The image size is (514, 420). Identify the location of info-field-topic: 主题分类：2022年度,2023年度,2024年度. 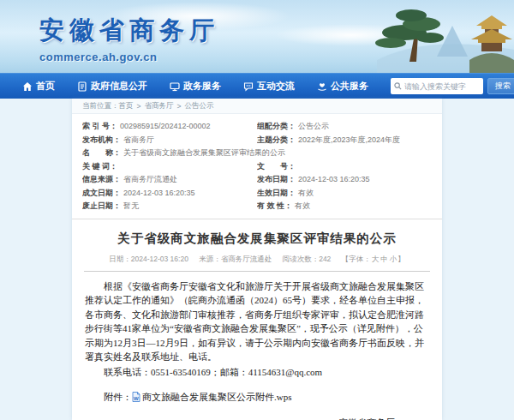
(344, 141).